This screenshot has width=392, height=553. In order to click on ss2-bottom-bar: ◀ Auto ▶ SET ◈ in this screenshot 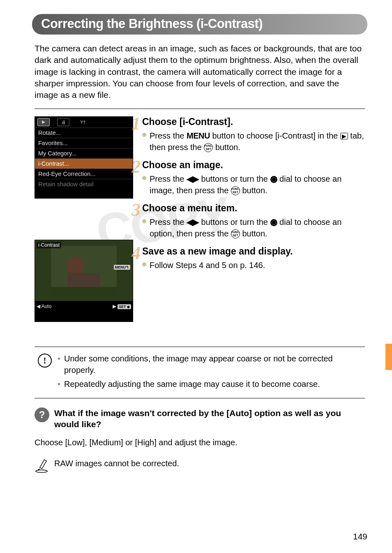, I will do `click(84, 306)`.